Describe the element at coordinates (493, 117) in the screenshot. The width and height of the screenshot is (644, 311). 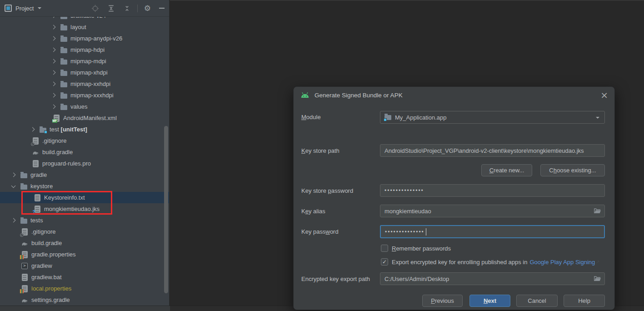
I see `module-dropdown: My_Application.app` at that location.